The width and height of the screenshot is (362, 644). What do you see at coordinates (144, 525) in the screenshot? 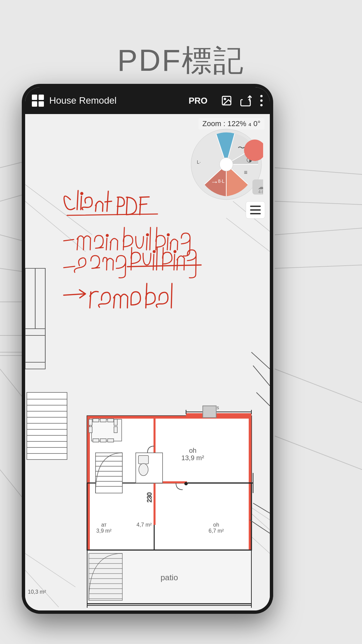
I see `svg-text: 4,7 m²` at bounding box center [144, 525].